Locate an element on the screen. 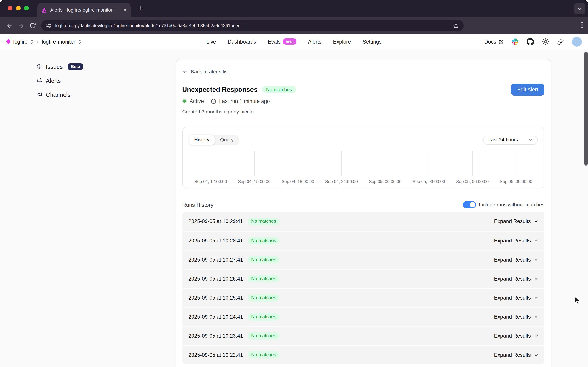 The image size is (588, 367). sidebar-item-issues: IssuesBeta is located at coordinates (60, 67).